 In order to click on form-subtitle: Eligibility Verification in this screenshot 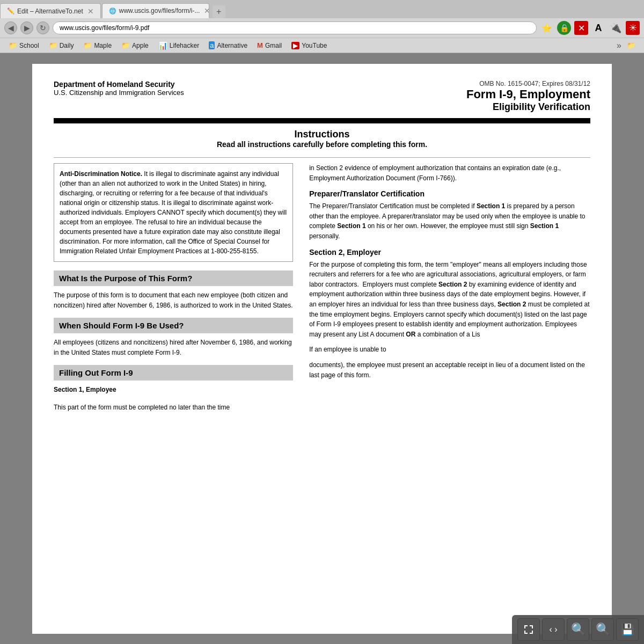, I will do `click(528, 107)`.